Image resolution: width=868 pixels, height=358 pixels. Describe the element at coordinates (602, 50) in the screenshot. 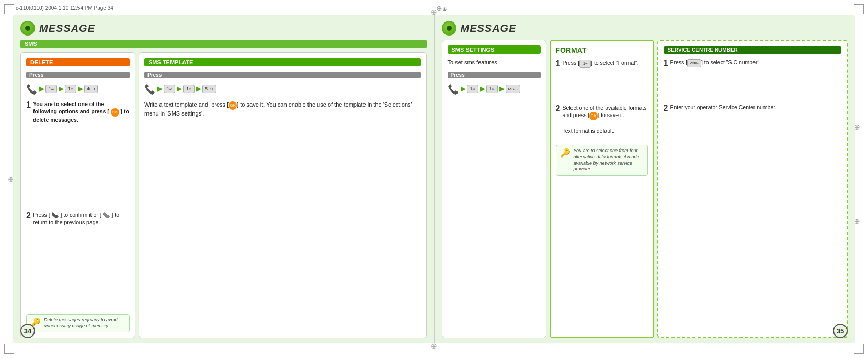

I see `format-header: FORMAT` at that location.